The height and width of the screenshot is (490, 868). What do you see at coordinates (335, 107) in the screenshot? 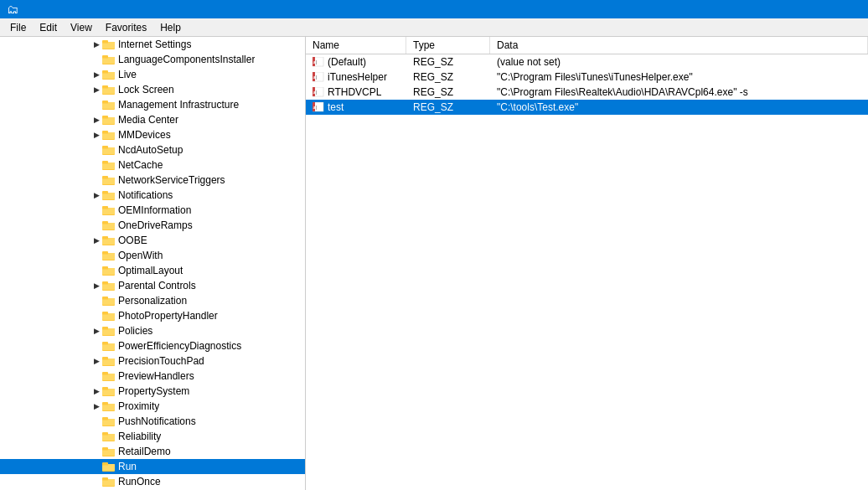
I see `reg-name: test` at bounding box center [335, 107].